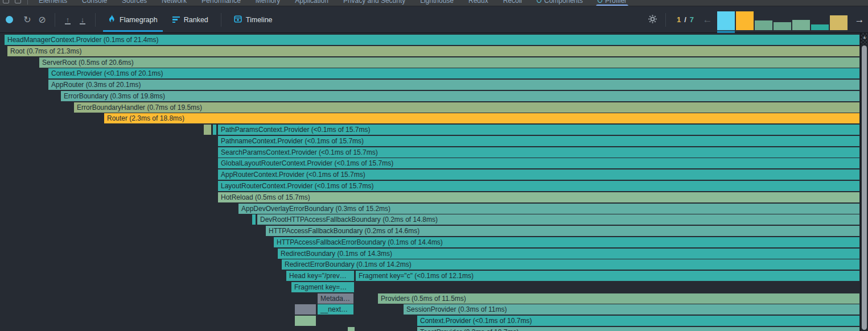 This screenshot has width=868, height=331. What do you see at coordinates (454, 85) in the screenshot?
I see `flame-bar: AppRouter (0.3ms of 20.1ms)` at bounding box center [454, 85].